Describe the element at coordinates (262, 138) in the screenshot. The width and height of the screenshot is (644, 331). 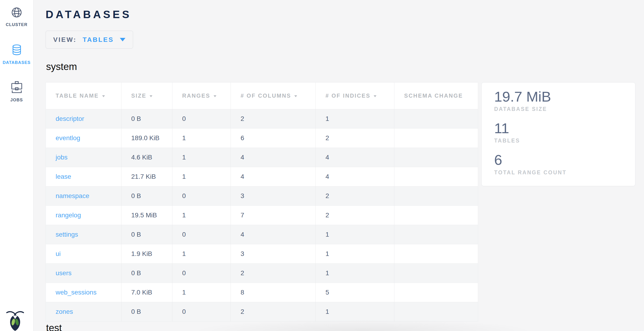
I see `table-row: eventlog 189.0 KiB 1 6 2` at that location.